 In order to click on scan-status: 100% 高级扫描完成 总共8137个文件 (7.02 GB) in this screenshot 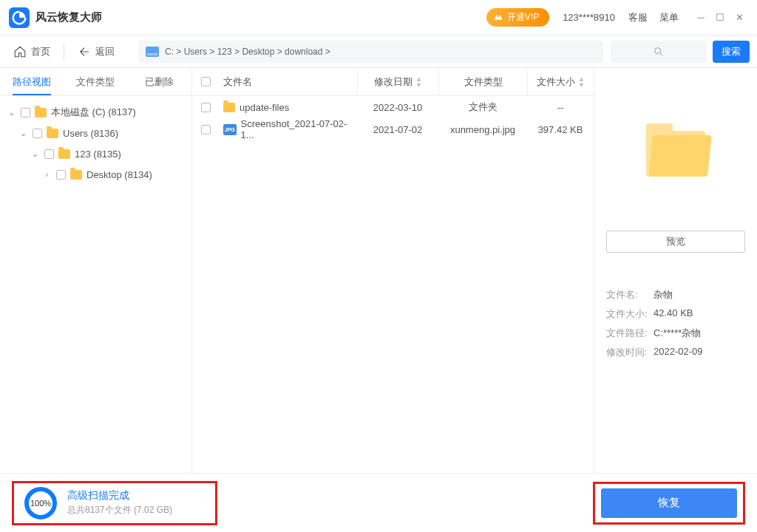, I will do `click(115, 503)`.